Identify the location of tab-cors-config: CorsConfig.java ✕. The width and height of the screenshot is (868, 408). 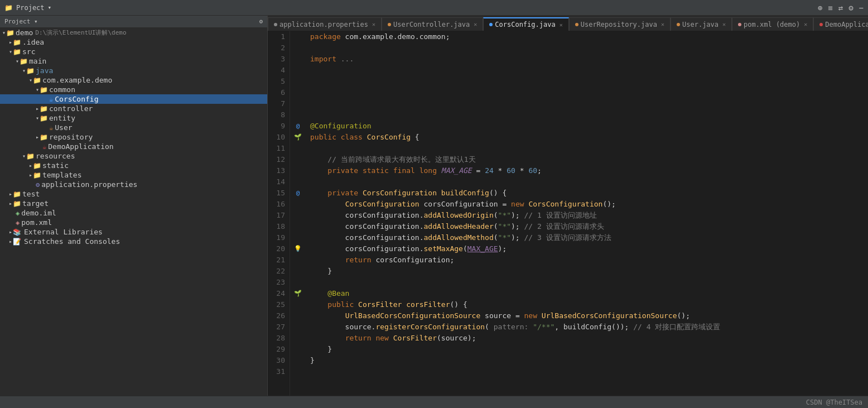
(525, 24).